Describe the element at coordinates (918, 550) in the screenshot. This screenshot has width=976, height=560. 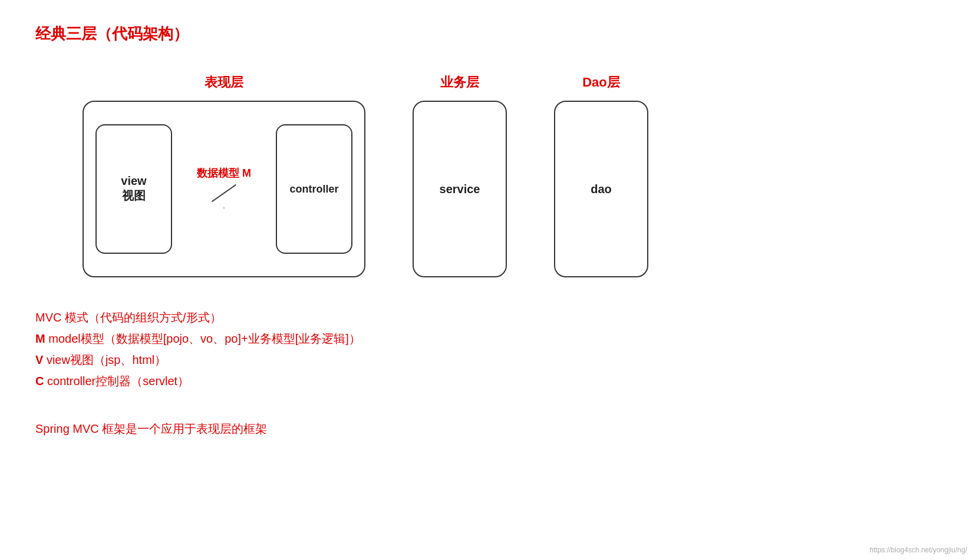
I see `watermark: https://blog4sch.net/yongjiu/ng/` at that location.